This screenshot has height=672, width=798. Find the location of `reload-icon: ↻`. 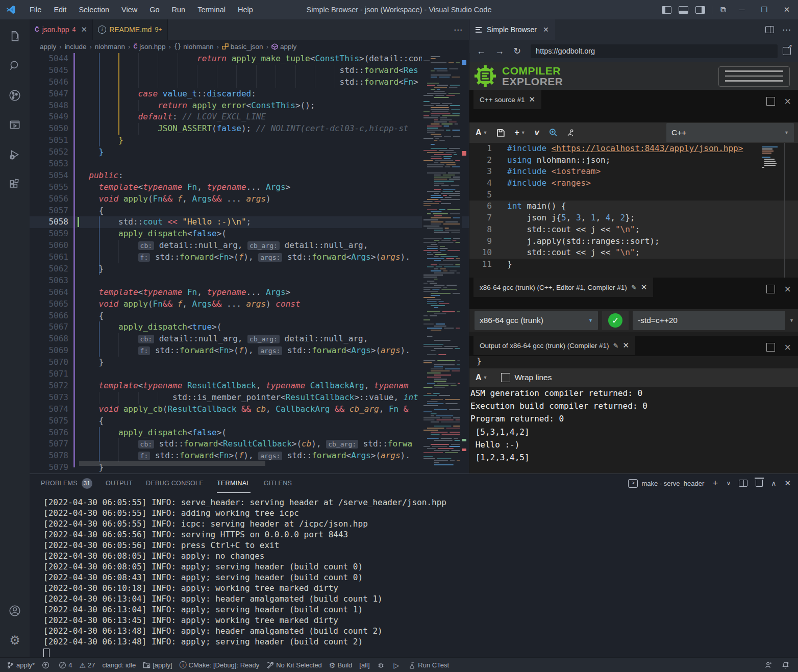

reload-icon: ↻ is located at coordinates (517, 51).